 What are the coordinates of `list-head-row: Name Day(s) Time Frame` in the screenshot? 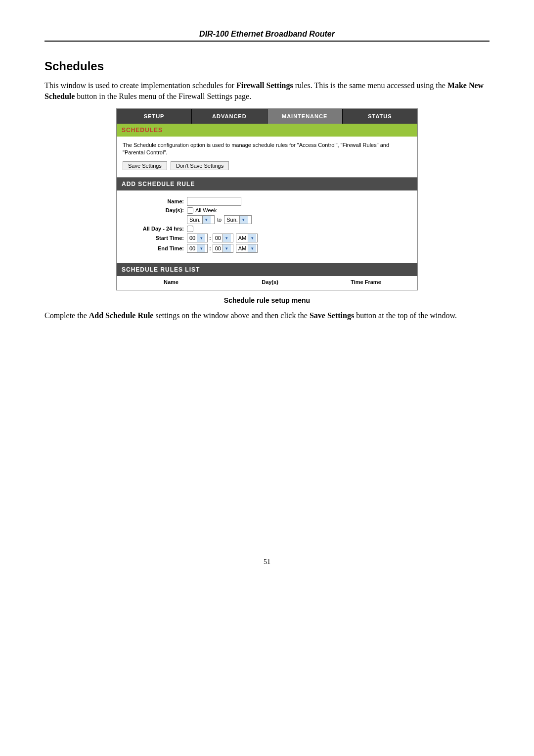 It's located at (267, 282).